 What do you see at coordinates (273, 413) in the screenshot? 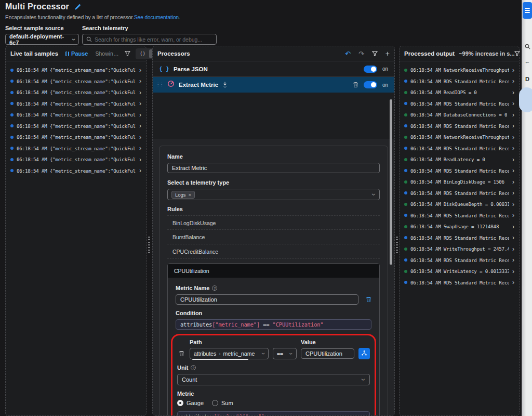
I see `metric-value-code: attributes["value"]["sum"]` at bounding box center [273, 413].